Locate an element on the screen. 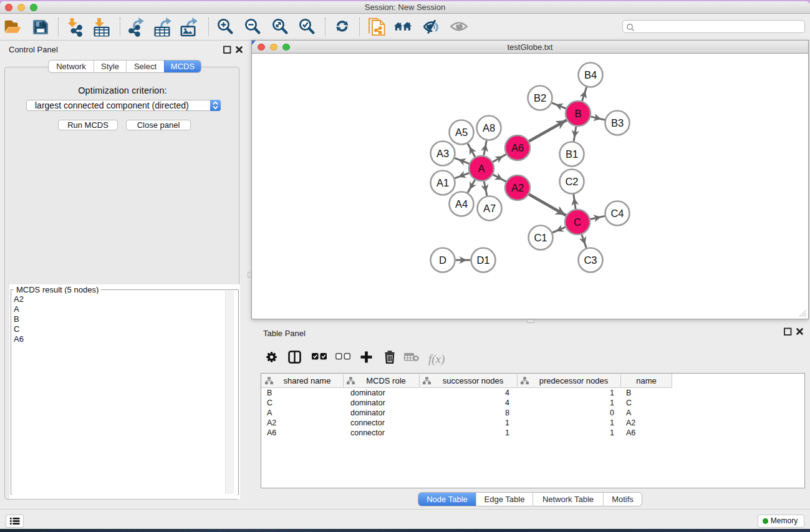 This screenshot has height=532, width=810. svg-text: A3 is located at coordinates (443, 153).